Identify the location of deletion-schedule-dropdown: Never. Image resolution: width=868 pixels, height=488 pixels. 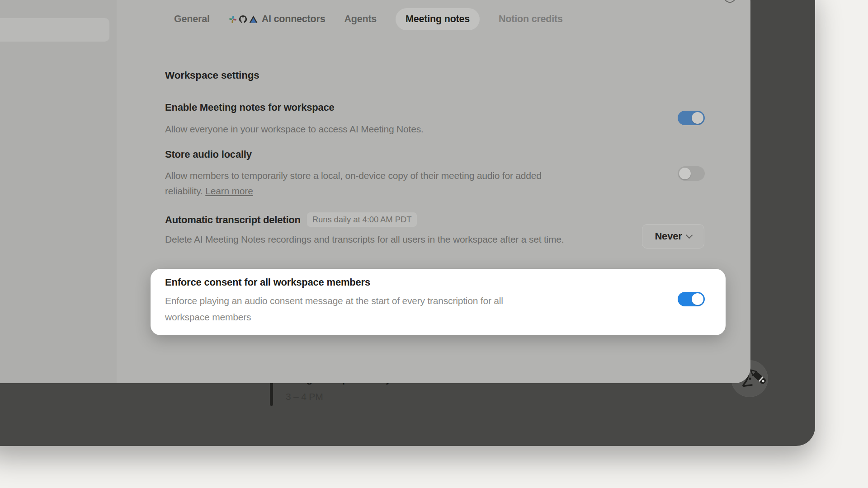
(673, 236).